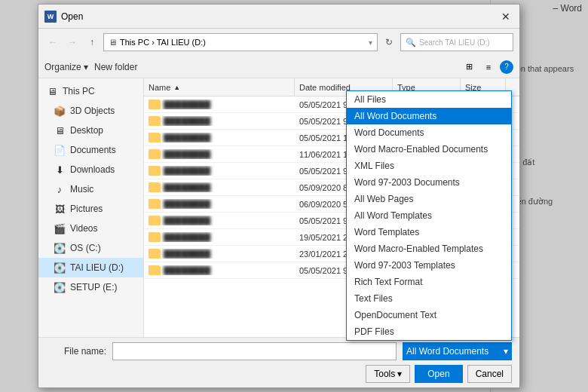 This screenshot has width=588, height=392. Describe the element at coordinates (92, 42) in the screenshot. I see `up-button: ↑` at that location.